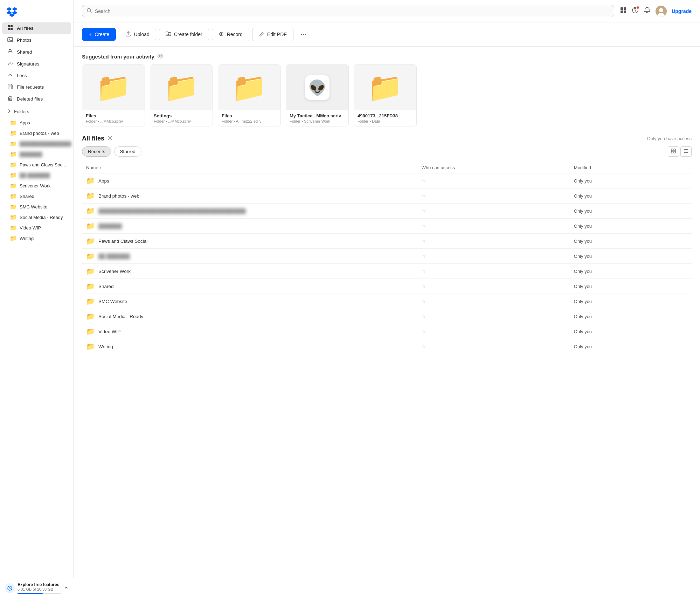  I want to click on sidebar-item-shared: Shared, so click(36, 52).